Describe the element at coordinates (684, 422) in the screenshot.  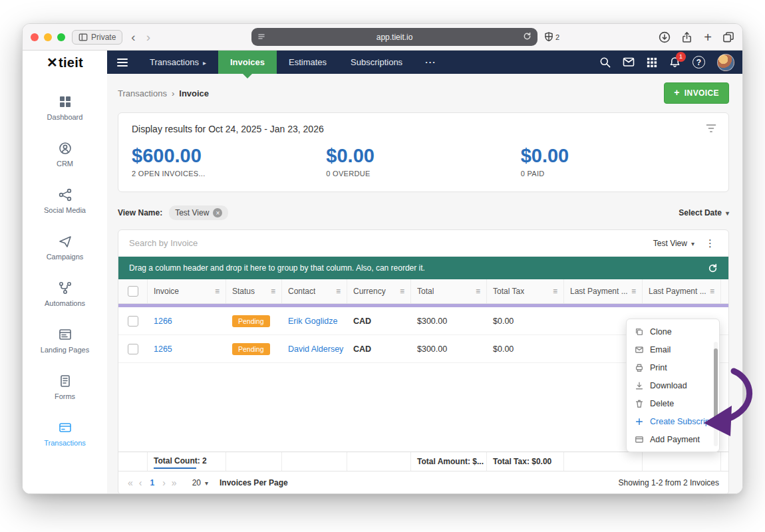
I see `menu-item-label: Create Subscriptio` at that location.